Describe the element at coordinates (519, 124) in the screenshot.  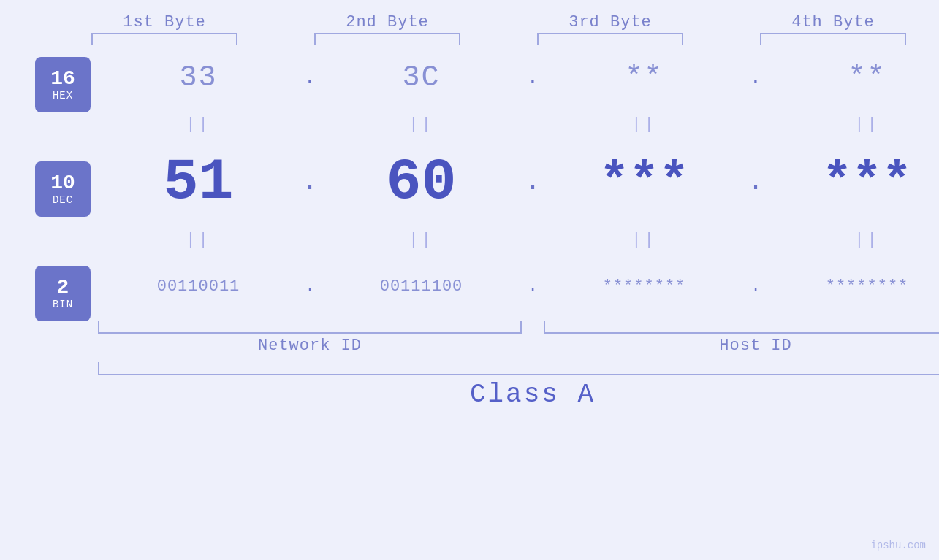
I see `sep-row-1: || || || ||` at that location.